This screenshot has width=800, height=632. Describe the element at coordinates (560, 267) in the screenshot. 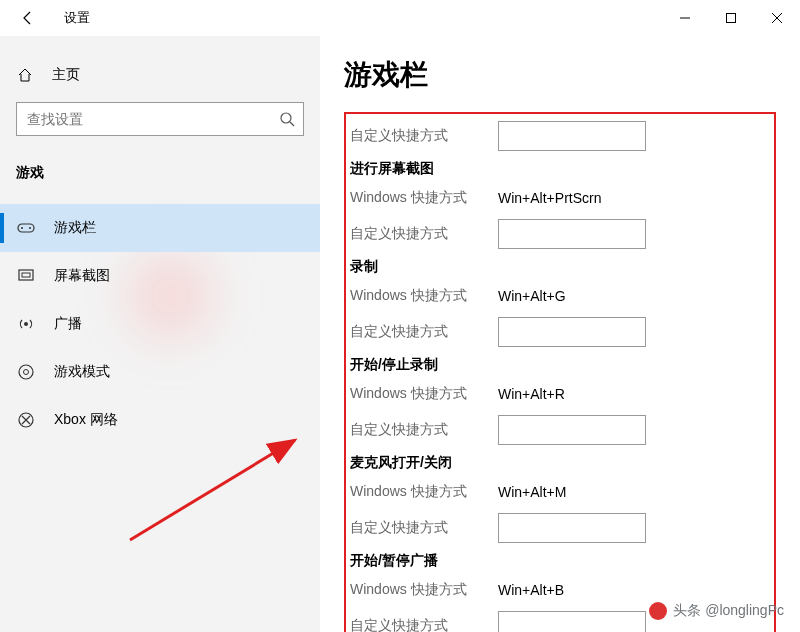

I see `group-title-record: 录制` at that location.